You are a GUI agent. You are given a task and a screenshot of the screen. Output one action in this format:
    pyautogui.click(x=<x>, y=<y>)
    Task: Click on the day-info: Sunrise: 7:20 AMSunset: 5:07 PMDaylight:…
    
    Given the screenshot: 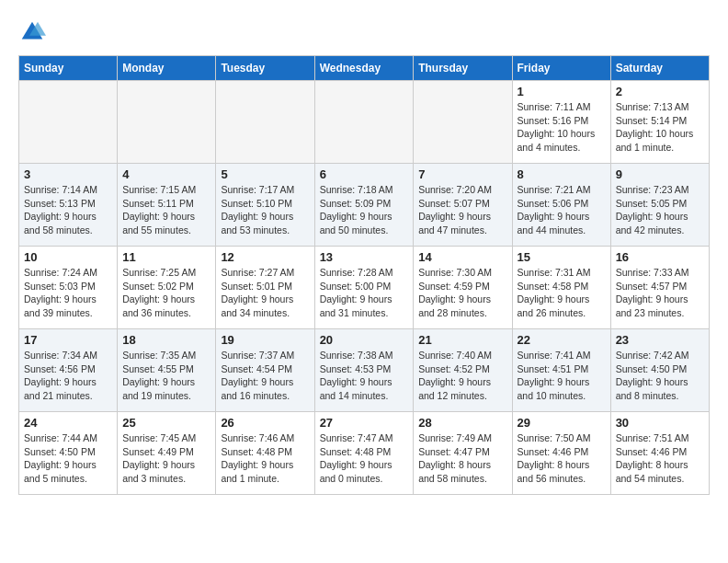 What is the action you would take?
    pyautogui.click(x=462, y=210)
    